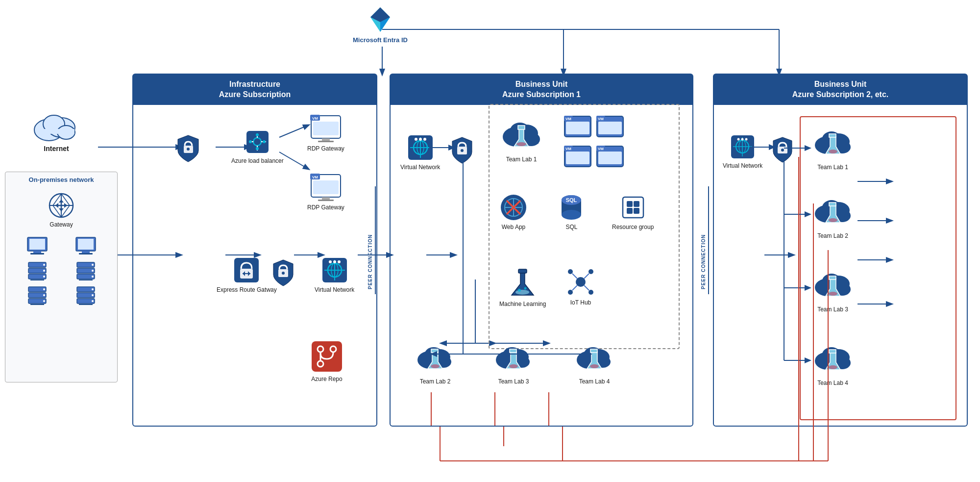 This screenshot has height=482, width=980. What do you see at coordinates (334, 275) in the screenshot?
I see `virtual-network-infra-icon: Virtual Network` at bounding box center [334, 275].